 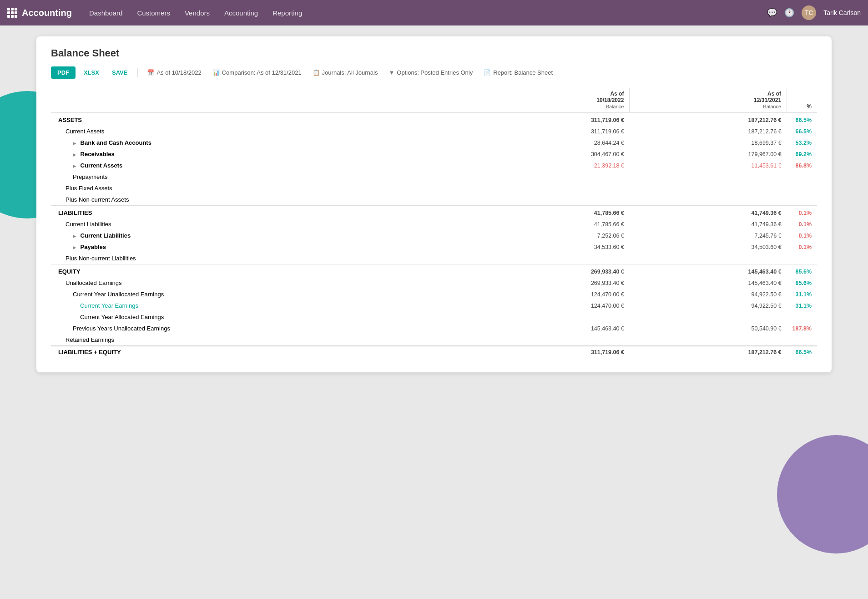 What do you see at coordinates (802, 306) in the screenshot?
I see `row-pct: 31.1%` at bounding box center [802, 306].